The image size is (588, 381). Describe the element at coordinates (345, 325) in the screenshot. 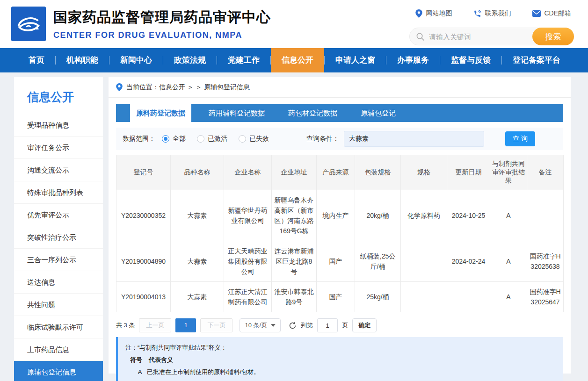

I see `goto-page-suffix: 页` at that location.